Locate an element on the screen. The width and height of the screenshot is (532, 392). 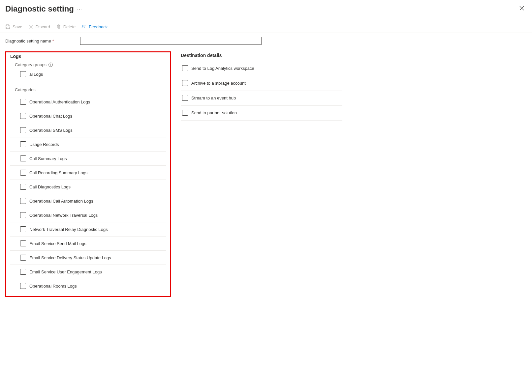
alllogs-row: allLogs is located at coordinates (88, 76).